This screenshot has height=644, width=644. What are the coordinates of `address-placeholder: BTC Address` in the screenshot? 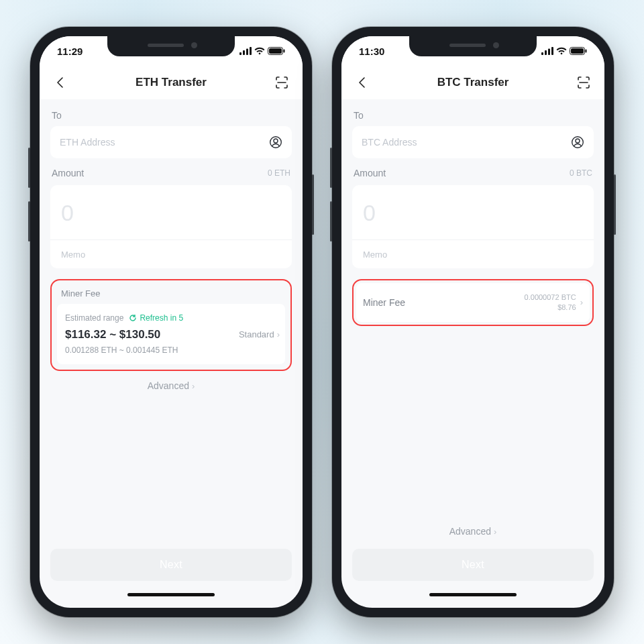 It's located at (389, 142).